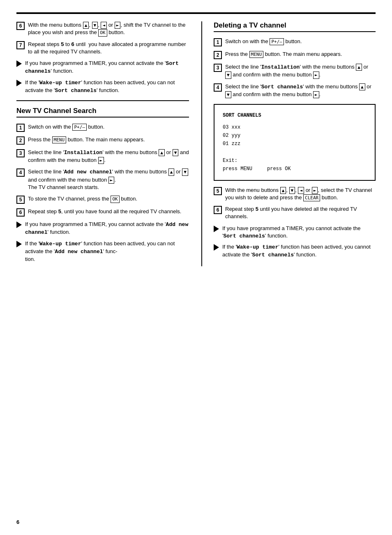  Describe the element at coordinates (107, 228) in the screenshot. I see `code-add-new-channel-note1: Add new channel` at that location.